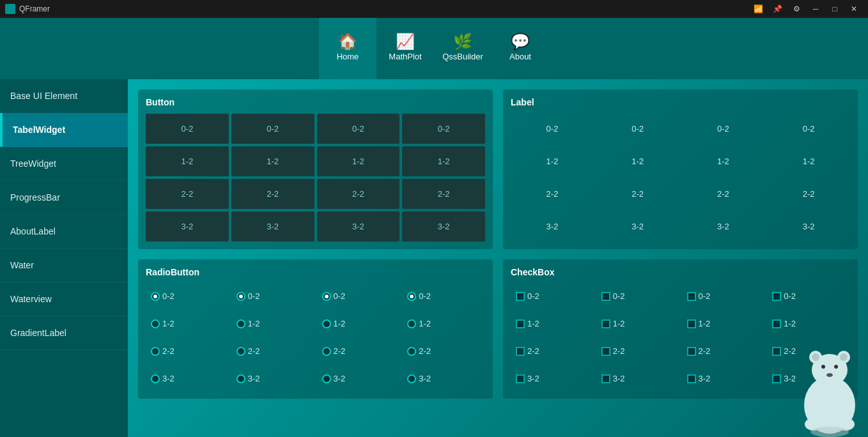  Describe the element at coordinates (854, 9) in the screenshot. I see `close-button: ✕` at that location.